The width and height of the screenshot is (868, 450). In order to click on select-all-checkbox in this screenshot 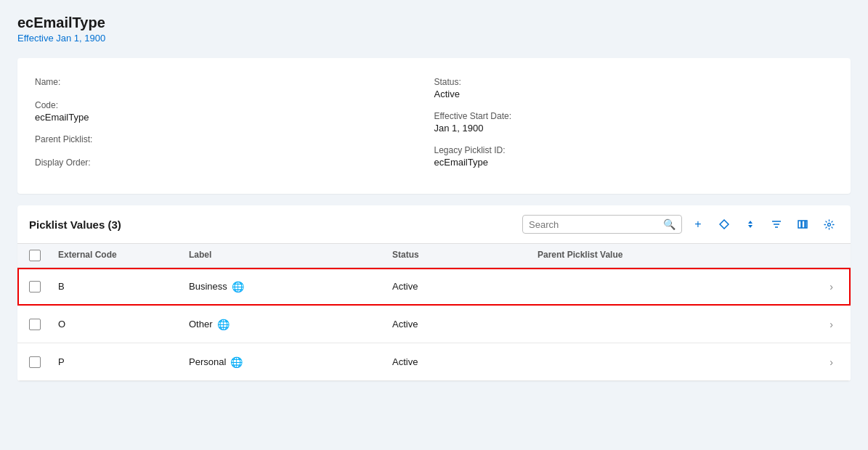, I will do `click(35, 255)`.